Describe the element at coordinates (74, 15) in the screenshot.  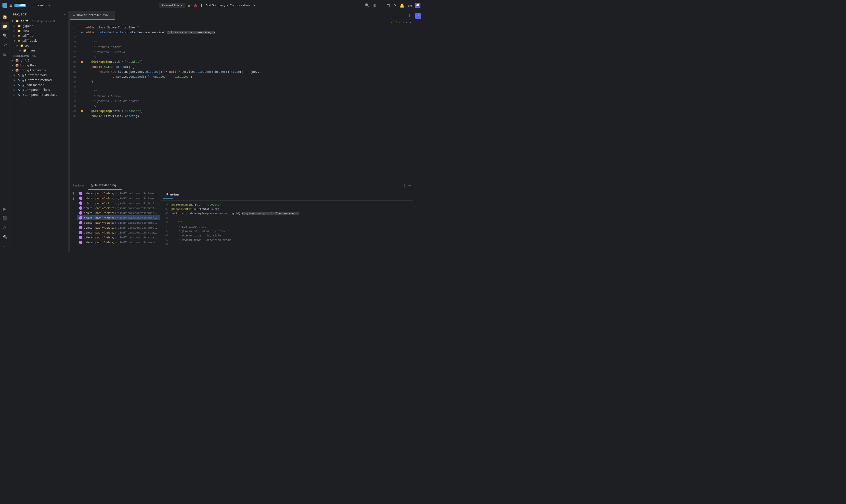
I see `java-file-icon: ☕` at that location.